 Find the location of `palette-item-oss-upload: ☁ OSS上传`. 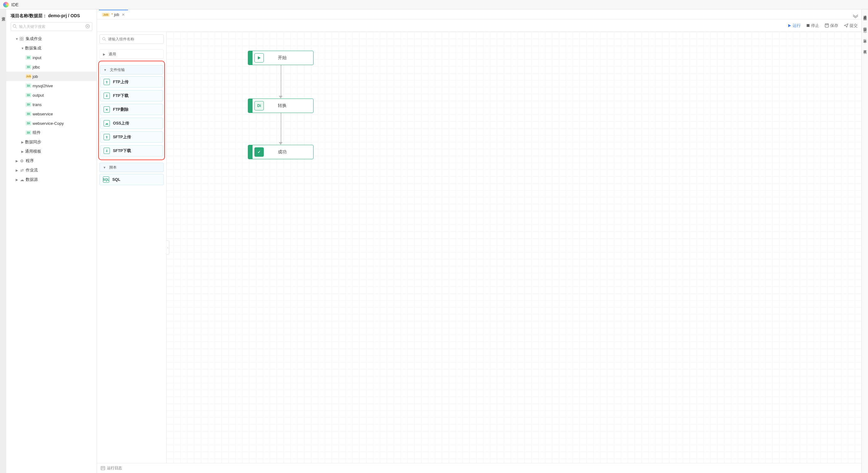

palette-item-oss-upload: ☁ OSS上传 is located at coordinates (131, 123).